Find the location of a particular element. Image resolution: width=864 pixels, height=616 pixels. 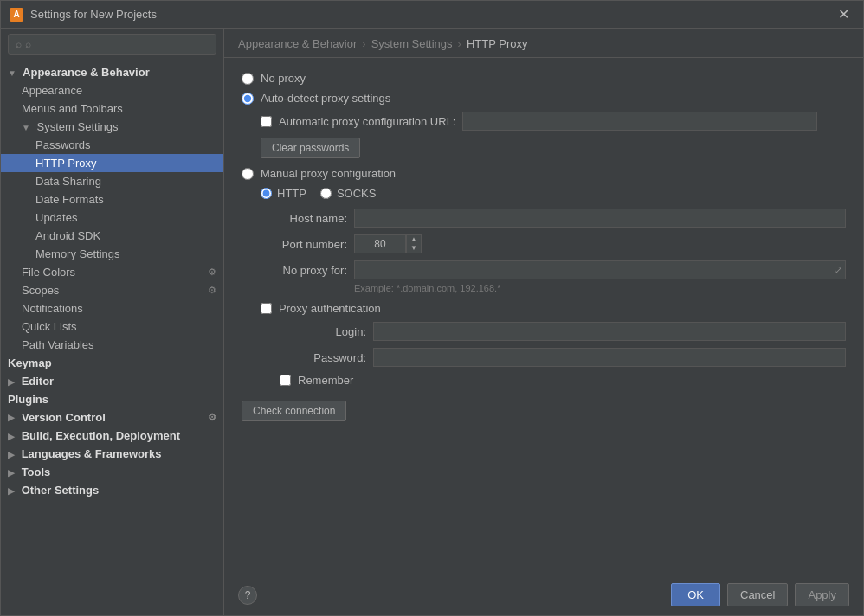

port-number-row: Port number: ▲ ▼ is located at coordinates (553, 244).